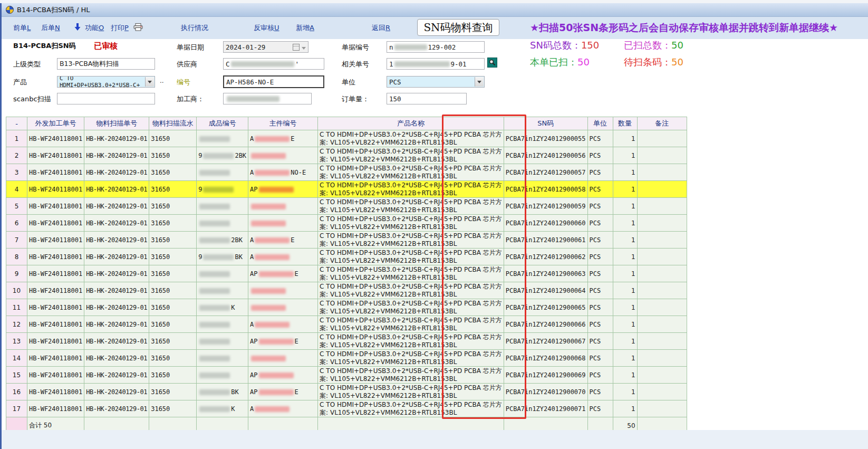 Image resolution: width=868 pixels, height=449 pixels. Describe the element at coordinates (411, 123) in the screenshot. I see `column-header-6: 产品名称` at that location.